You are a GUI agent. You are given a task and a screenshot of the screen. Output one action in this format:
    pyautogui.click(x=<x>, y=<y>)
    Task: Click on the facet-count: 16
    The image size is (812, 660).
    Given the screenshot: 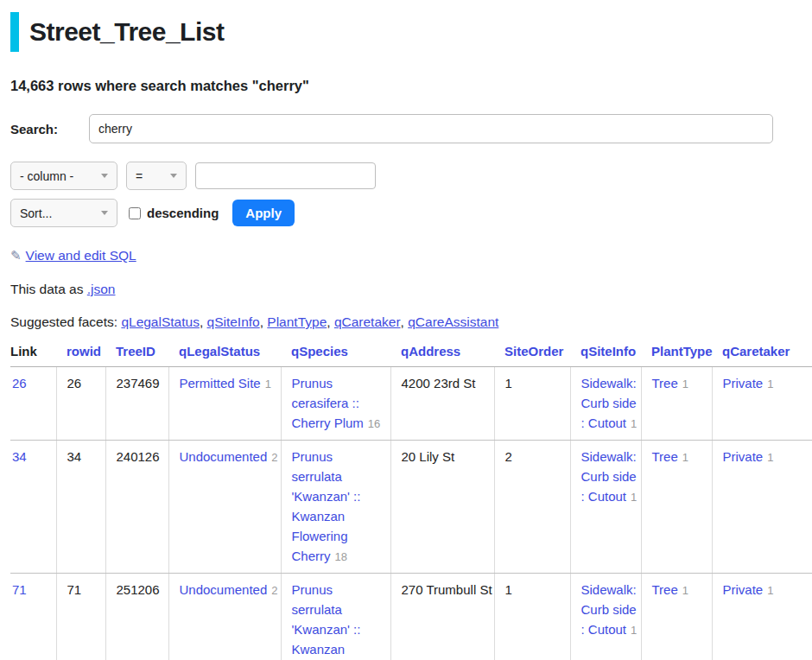 What is the action you would take?
    pyautogui.click(x=374, y=423)
    